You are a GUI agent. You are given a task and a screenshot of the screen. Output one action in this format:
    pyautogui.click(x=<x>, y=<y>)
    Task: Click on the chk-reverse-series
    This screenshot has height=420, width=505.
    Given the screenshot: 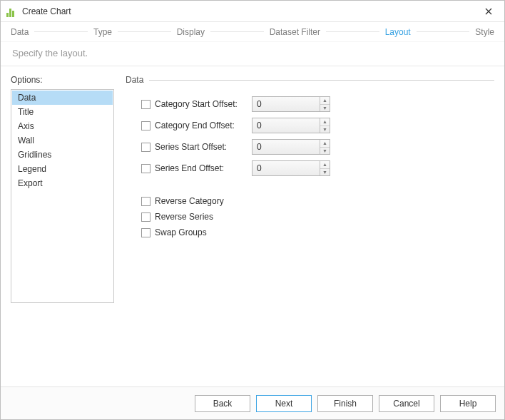 What is the action you would take?
    pyautogui.click(x=146, y=217)
    